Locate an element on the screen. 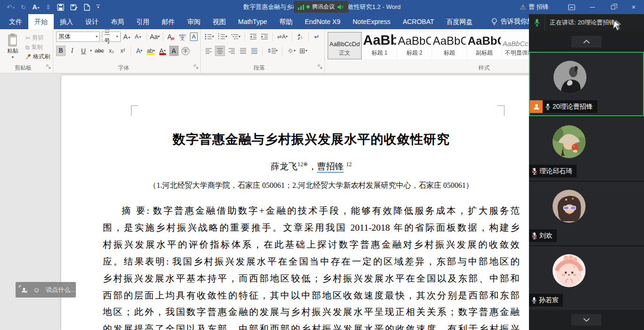  clipboard-dialog-launcher is located at coordinates (49, 67).